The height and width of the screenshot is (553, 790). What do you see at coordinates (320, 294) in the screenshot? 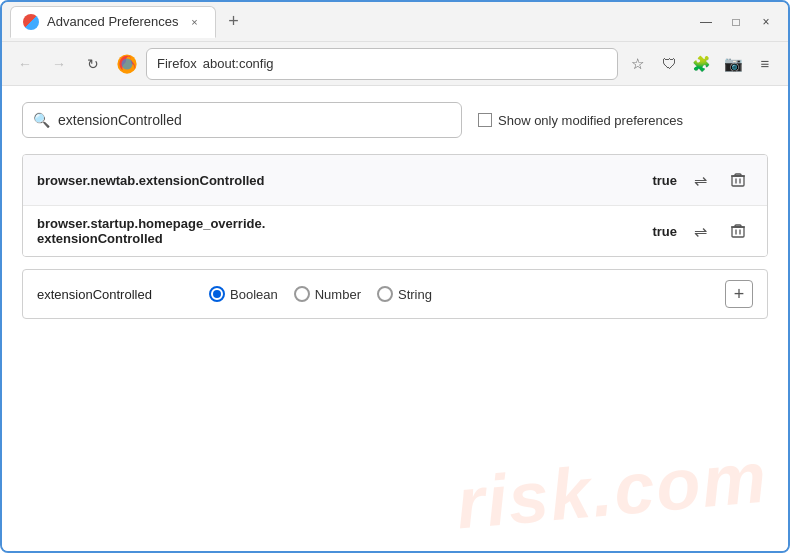
I see `type-radio-group: Boolean Number String` at bounding box center [320, 294].